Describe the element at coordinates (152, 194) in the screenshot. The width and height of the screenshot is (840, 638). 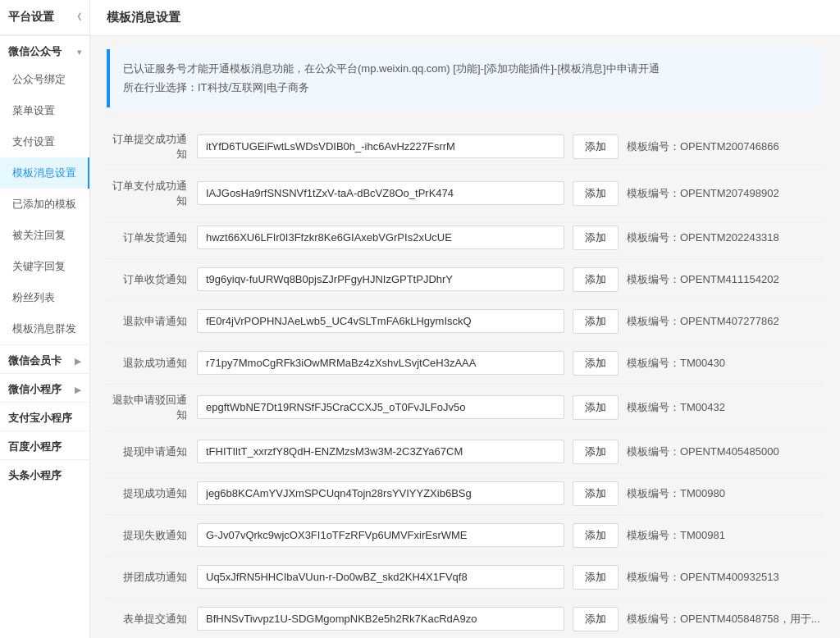
I see `row-label-1: 订单支付成功通知` at that location.